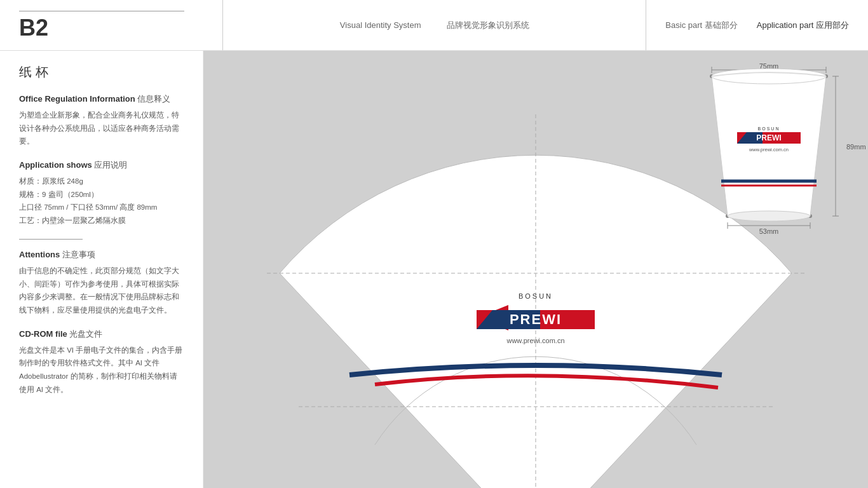  Describe the element at coordinates (102, 193) in the screenshot. I see `info-section-1: Application shows 应用说明 材质：原浆纸 248g 规格：9 …` at that location.